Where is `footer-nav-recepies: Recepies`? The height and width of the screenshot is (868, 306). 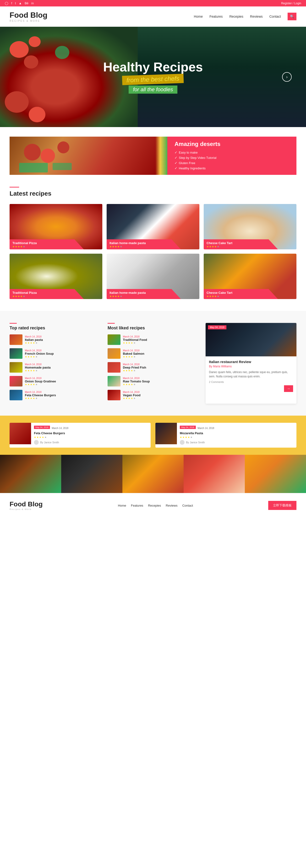
footer-nav-recepies: Recepies is located at coordinates (155, 505).